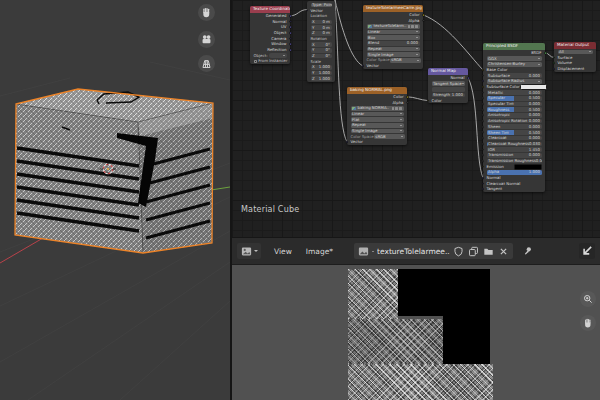 Image resolution: width=600 pixels, height=400 pixels. What do you see at coordinates (528, 251) in the screenshot?
I see `pin-icon` at bounding box center [528, 251].